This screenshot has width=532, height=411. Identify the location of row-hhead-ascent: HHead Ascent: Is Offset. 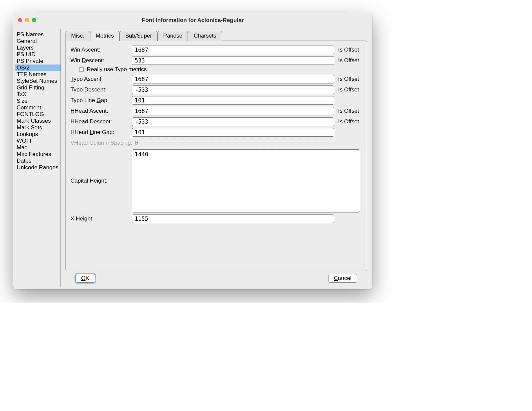
(216, 111).